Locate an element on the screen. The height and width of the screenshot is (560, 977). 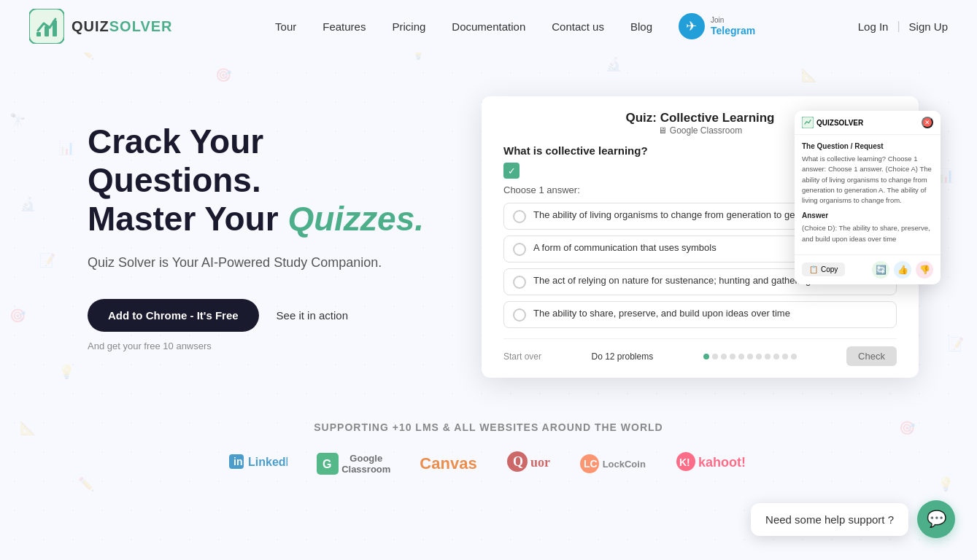
check-button: Check is located at coordinates (871, 356).